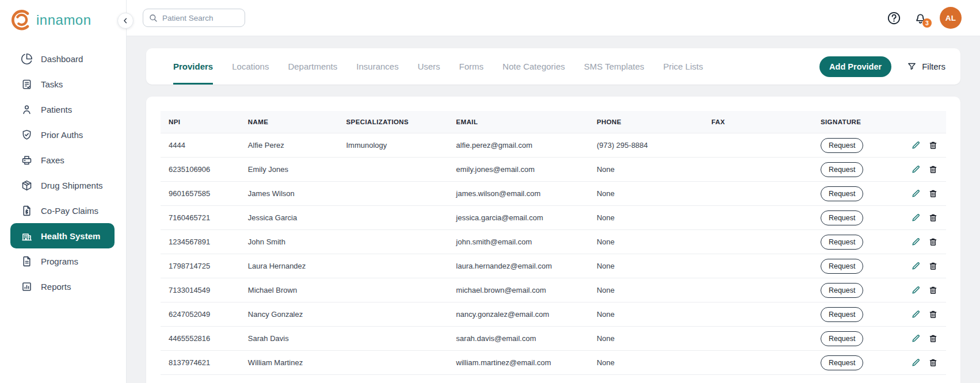 The width and height of the screenshot is (980, 383). I want to click on tab-locations: Locations, so click(250, 67).